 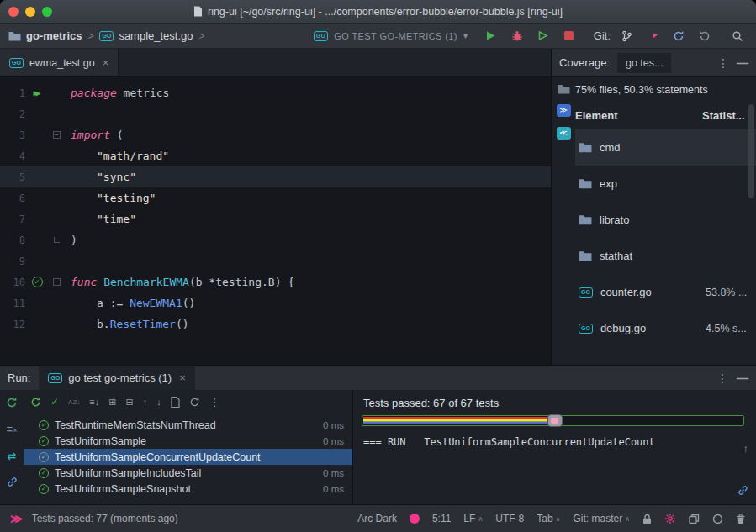 I want to click on coverage-row: GO debug.go 4.5% s..., so click(x=666, y=328).